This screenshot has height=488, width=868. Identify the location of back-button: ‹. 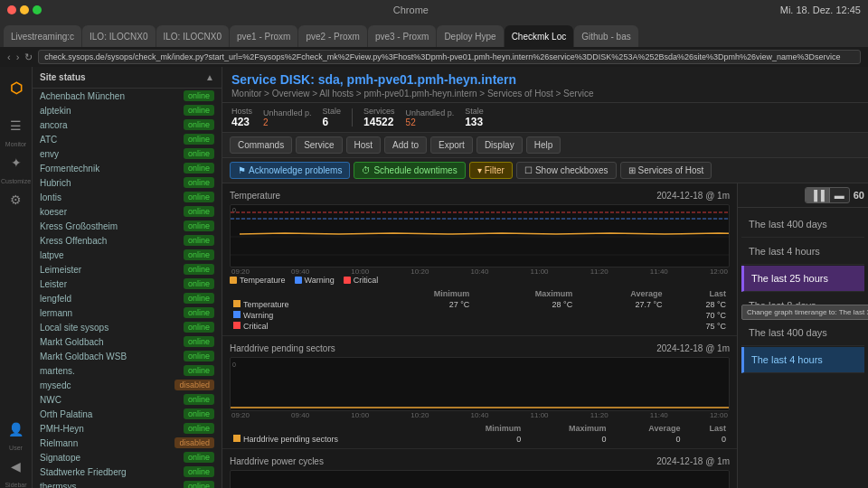
(9, 57).